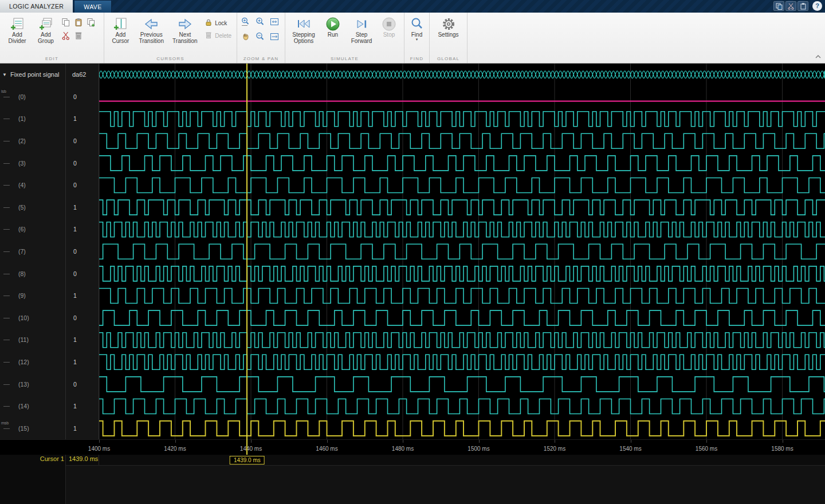 This screenshot has height=504, width=825. Describe the element at coordinates (33, 407) in the screenshot. I see `channel-row: (14)` at that location.